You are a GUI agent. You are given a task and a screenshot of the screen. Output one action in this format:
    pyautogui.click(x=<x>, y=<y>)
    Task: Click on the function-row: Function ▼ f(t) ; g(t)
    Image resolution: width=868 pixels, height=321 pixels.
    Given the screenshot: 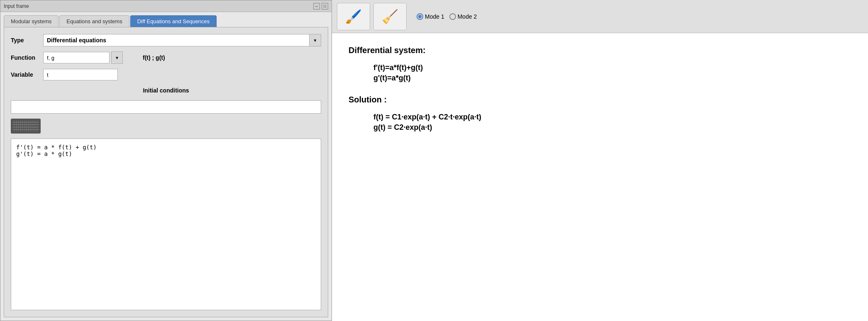 What is the action you would take?
    pyautogui.click(x=166, y=58)
    